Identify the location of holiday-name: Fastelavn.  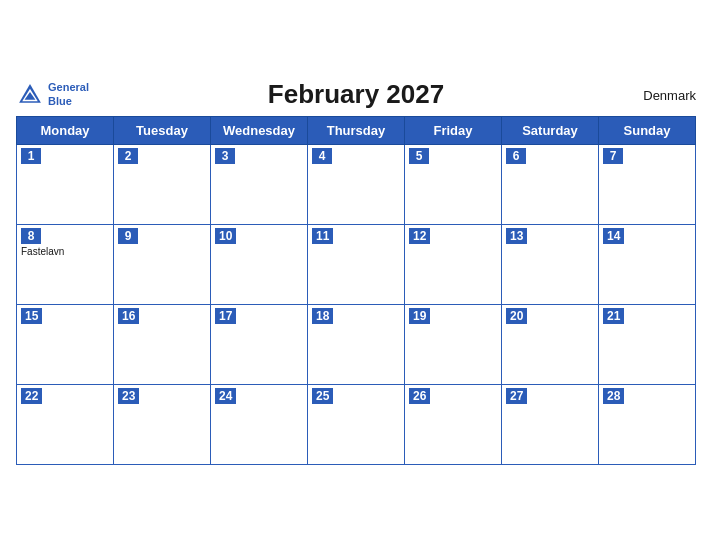
(65, 252).